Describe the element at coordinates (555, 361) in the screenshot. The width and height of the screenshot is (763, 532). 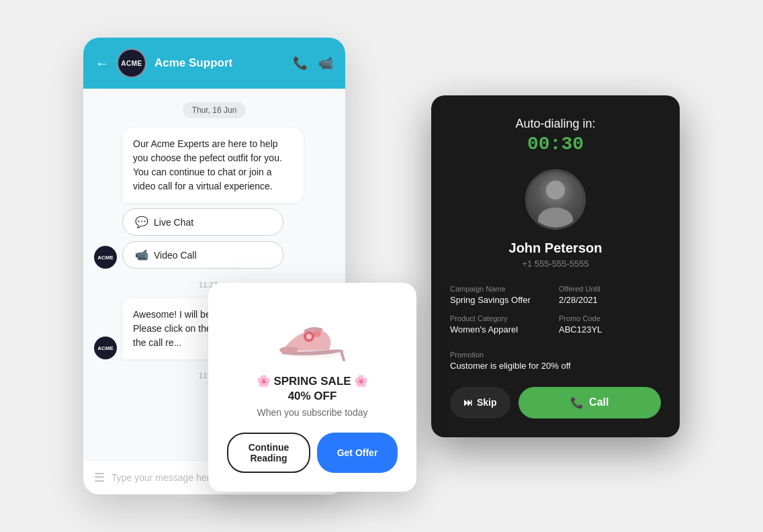
I see `promotion-row: Promotion Customer is eligible for 20% o…` at that location.